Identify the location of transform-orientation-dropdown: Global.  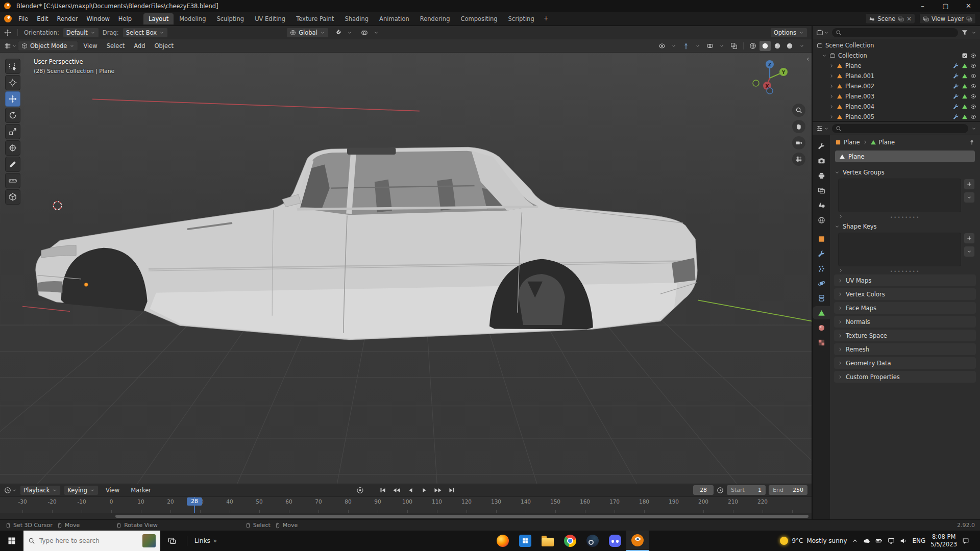
(307, 33).